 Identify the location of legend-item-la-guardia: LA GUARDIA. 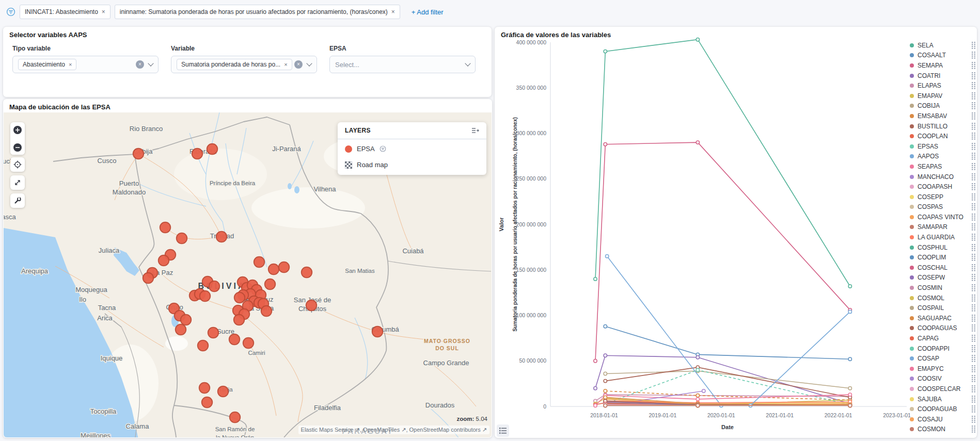
(943, 237).